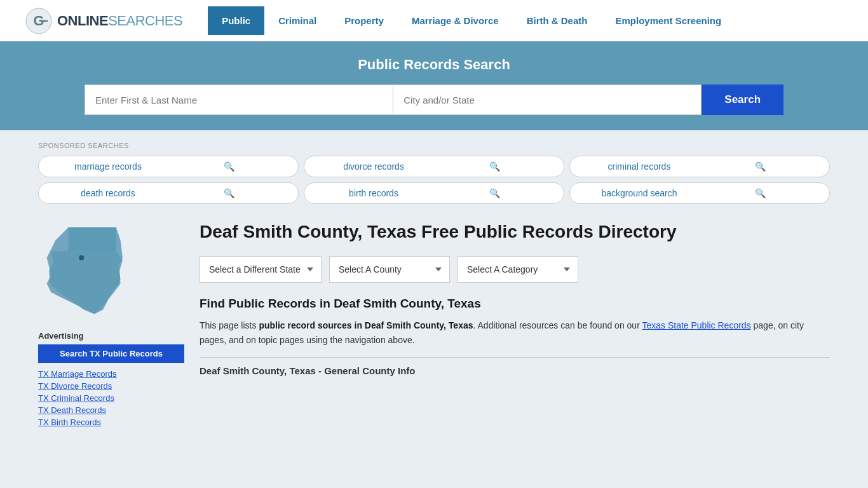  I want to click on sidebar-link-criminal: TX Criminal Records, so click(111, 398).